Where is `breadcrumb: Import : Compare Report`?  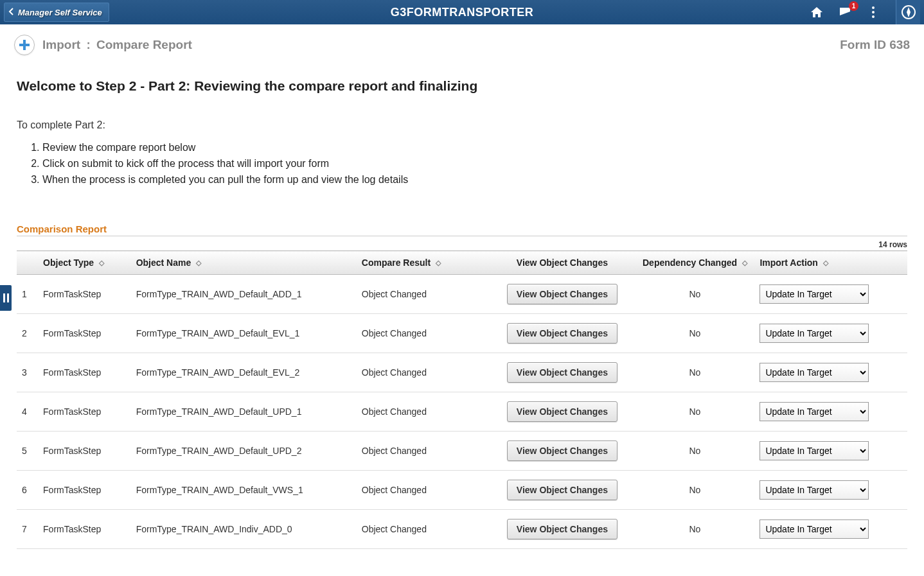
breadcrumb: Import : Compare Report is located at coordinates (117, 45).